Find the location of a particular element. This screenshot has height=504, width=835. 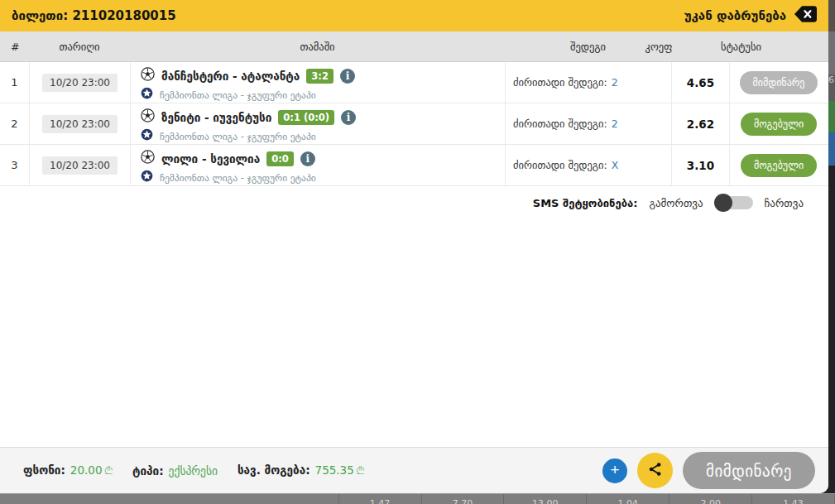

match-teams: ლილი - სევილია is located at coordinates (210, 159).